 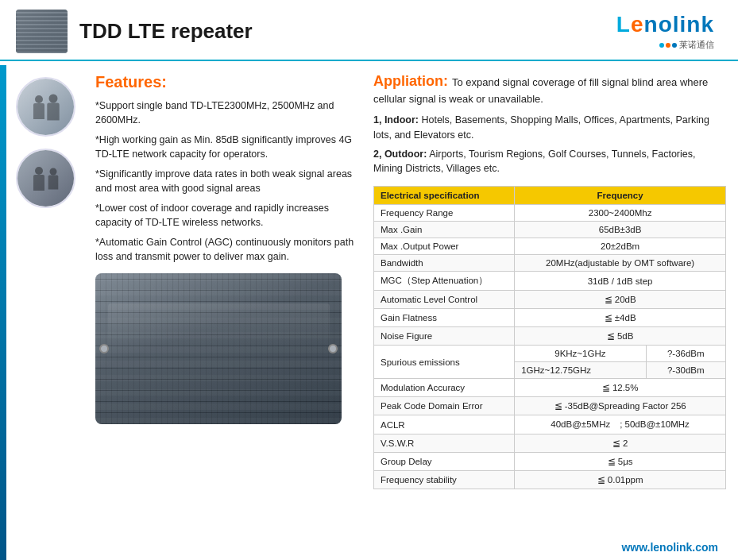 What do you see at coordinates (408, 81) in the screenshot?
I see `application-title-text: Appliation` at bounding box center [408, 81].